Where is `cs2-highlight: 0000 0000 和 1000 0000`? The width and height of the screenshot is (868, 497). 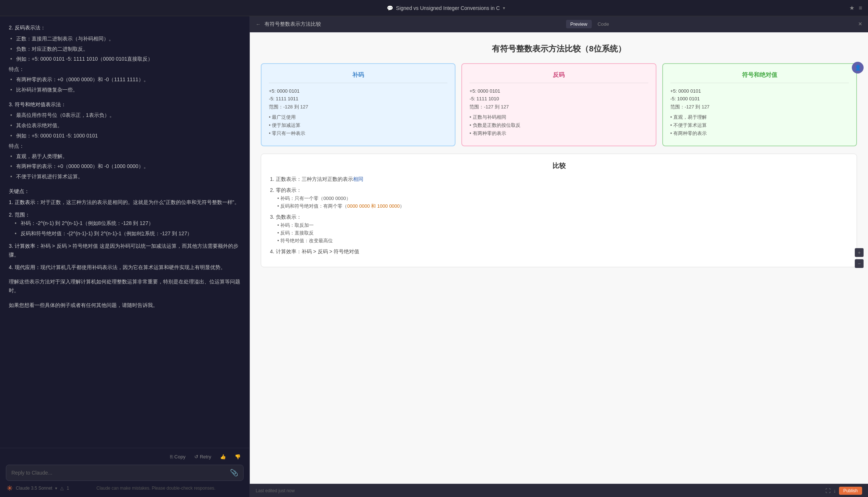
cs2-highlight: 0000 0000 和 1000 0000 is located at coordinates (373, 206).